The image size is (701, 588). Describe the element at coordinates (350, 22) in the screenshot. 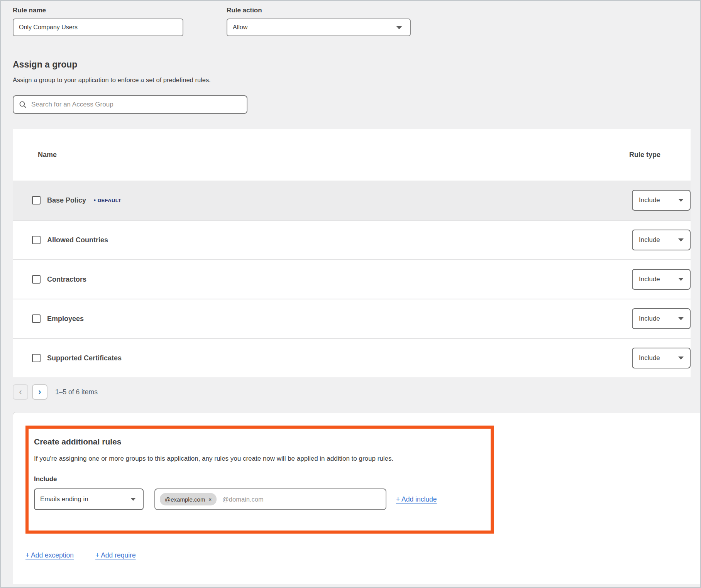

I see `top-fields: Rule name Rule action Allow` at that location.